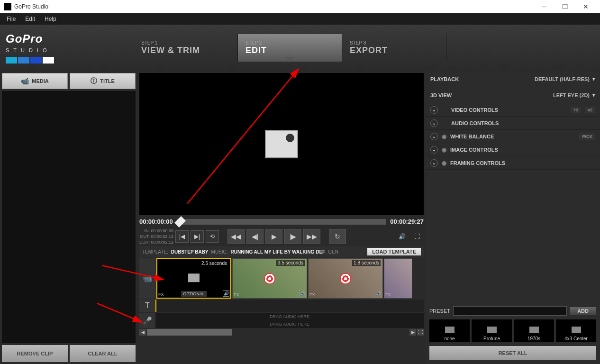 Image resolution: width=600 pixels, height=364 pixels. I want to click on step-back-button: ◀|, so click(255, 237).